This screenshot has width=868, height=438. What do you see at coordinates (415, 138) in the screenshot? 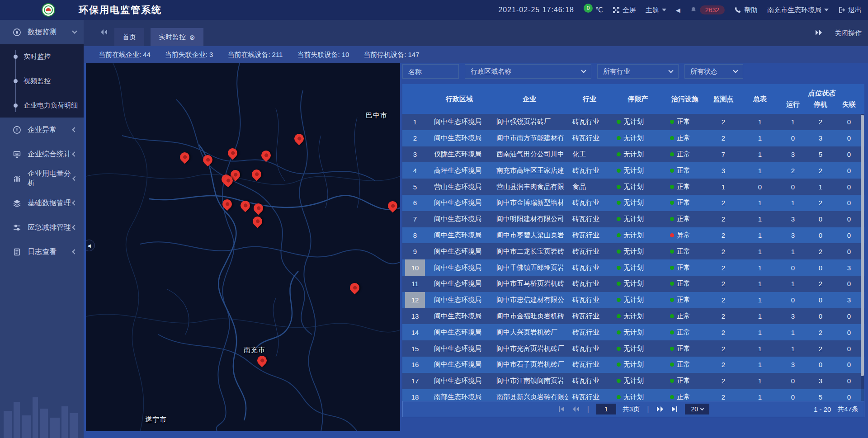
I see `row-index: 2` at bounding box center [415, 138].